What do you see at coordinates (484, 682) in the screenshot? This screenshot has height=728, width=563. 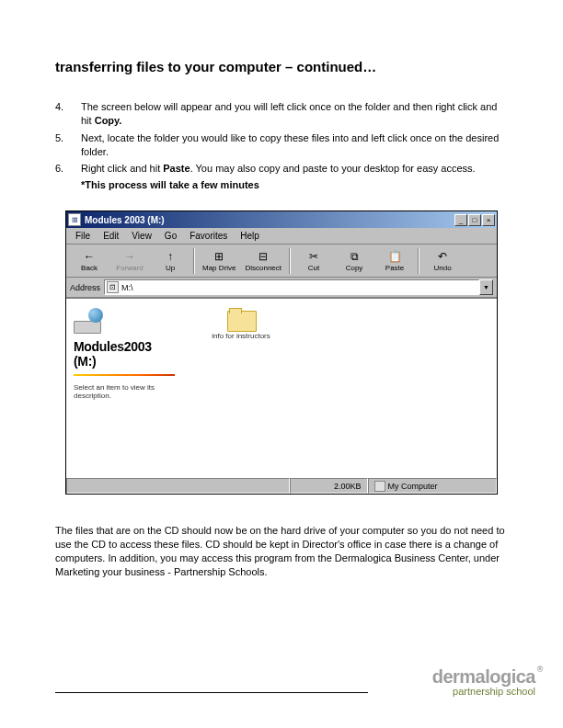 I see `brand-block: dermalogica® partnership school` at bounding box center [484, 682].